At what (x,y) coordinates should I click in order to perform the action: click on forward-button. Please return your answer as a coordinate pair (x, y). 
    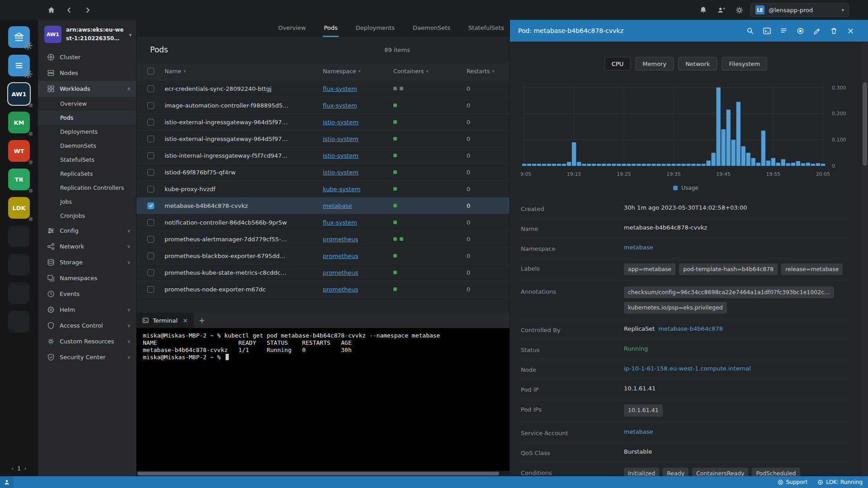
    Looking at the image, I should click on (87, 10).